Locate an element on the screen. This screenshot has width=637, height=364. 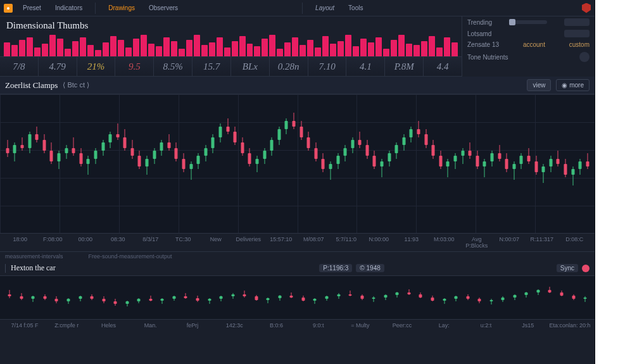
side-tone: Tone Nutrients is located at coordinates (488, 57).